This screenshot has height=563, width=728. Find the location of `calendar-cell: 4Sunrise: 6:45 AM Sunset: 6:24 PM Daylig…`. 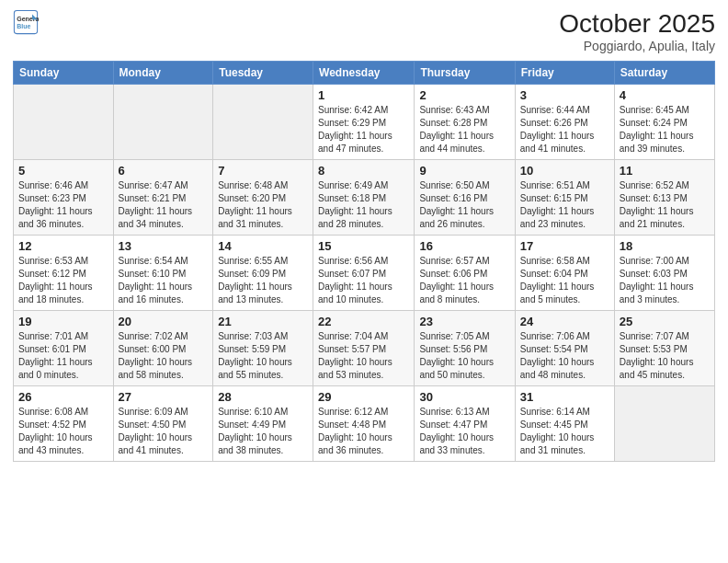

calendar-cell: 4Sunrise: 6:45 AM Sunset: 6:24 PM Daylig… is located at coordinates (664, 122).